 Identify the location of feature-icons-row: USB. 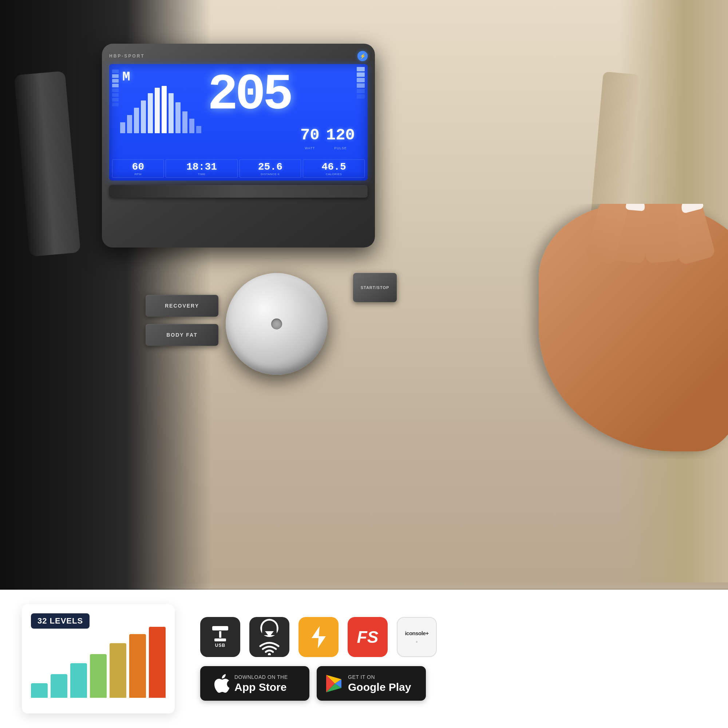
(453, 637).